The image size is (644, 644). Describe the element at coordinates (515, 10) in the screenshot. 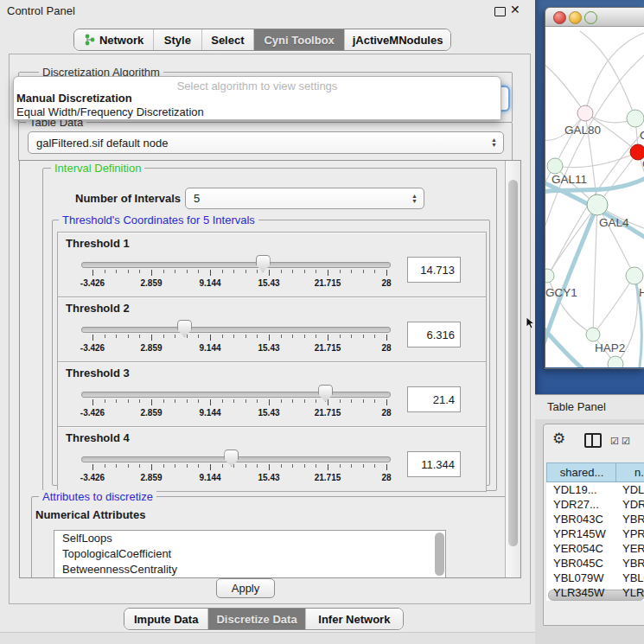

I see `close-panel-icon: ✕` at that location.